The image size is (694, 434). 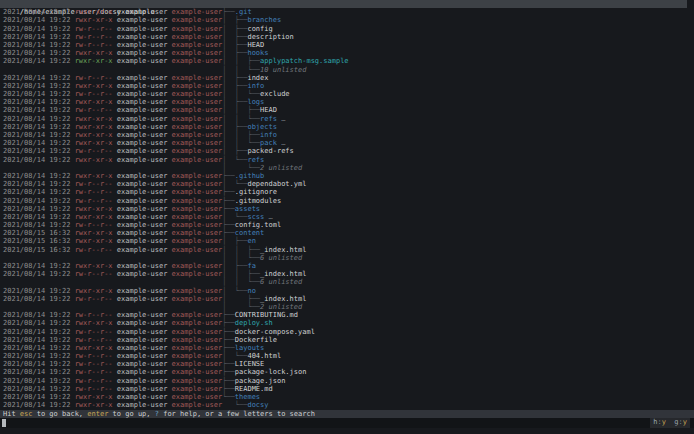 What do you see at coordinates (258, 225) in the screenshot?
I see `file-name: config.toml` at bounding box center [258, 225].